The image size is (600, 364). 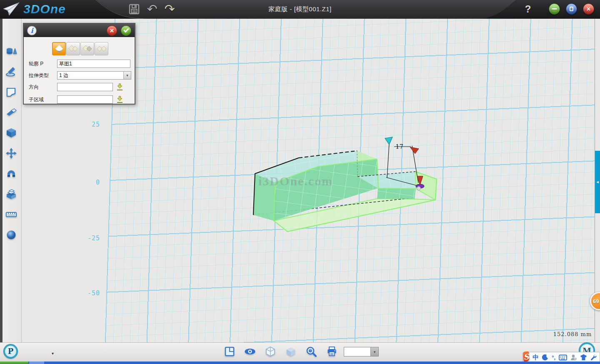 I want to click on dialog-confirm-button, so click(x=126, y=31).